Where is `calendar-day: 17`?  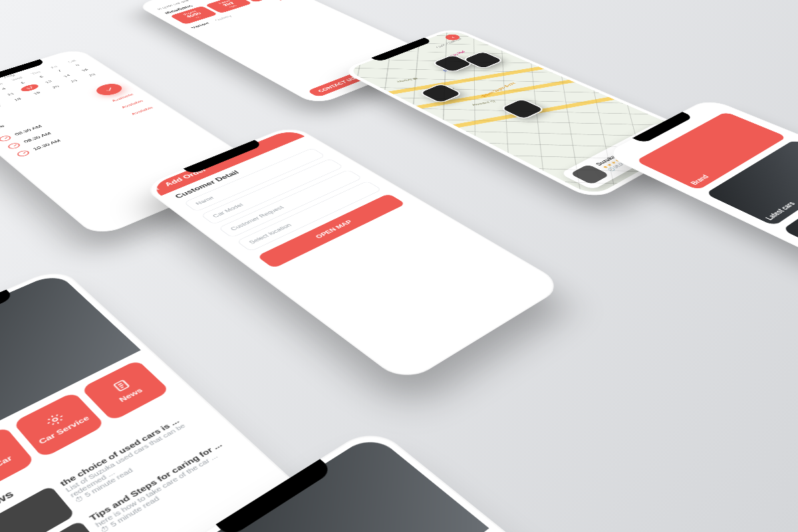
calendar-day: 17 is located at coordinates (5, 106).